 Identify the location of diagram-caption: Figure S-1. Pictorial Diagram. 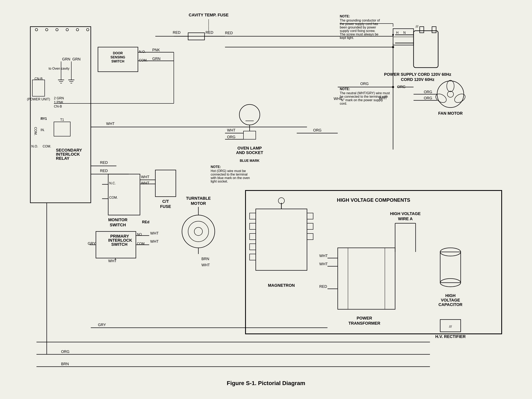
(266, 383).